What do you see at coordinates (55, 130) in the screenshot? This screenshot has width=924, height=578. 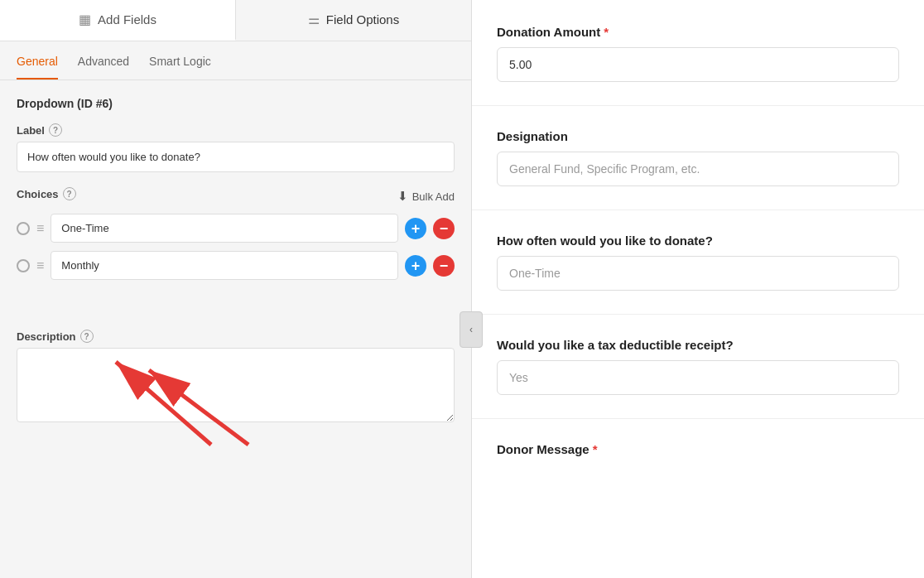 I see `label-help-icon: ?` at bounding box center [55, 130].